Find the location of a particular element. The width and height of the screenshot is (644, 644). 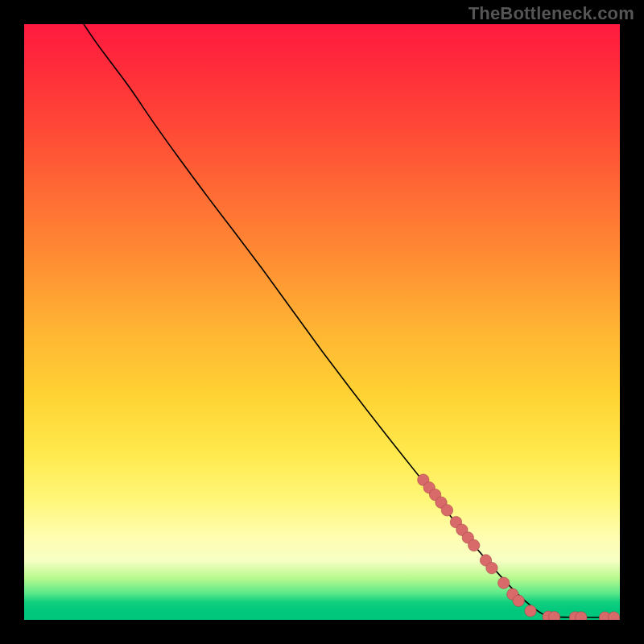

highlight-dots is located at coordinates (518, 547).